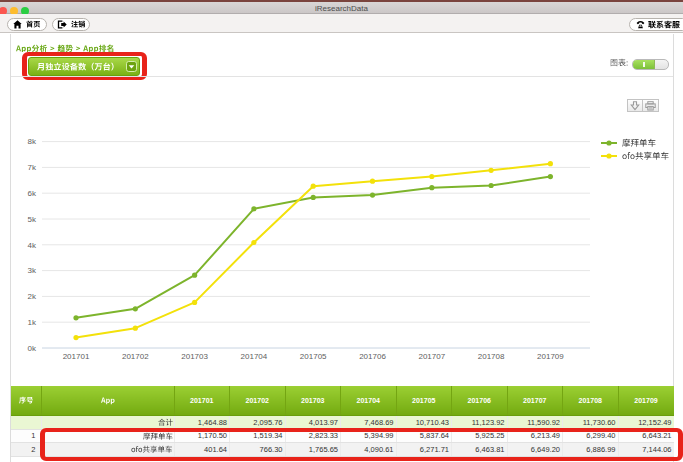 The image size is (683, 462). I want to click on svg-text: 8k, so click(32, 142).